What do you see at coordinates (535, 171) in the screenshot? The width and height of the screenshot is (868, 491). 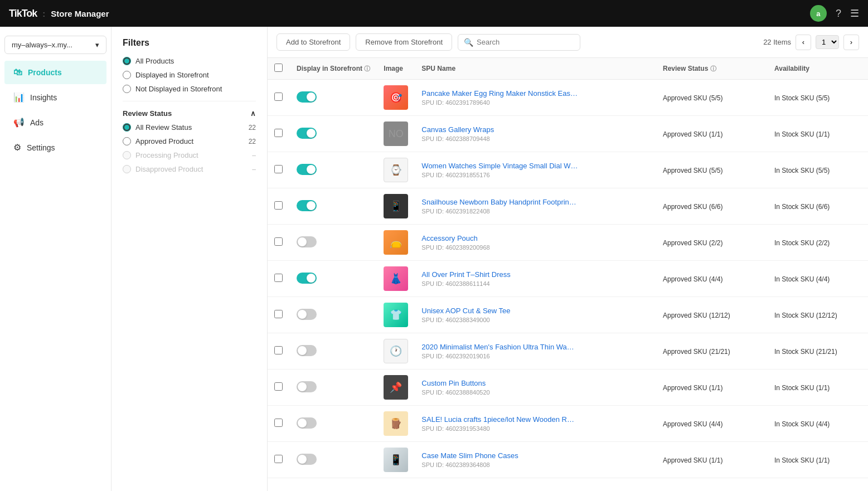 I see `row-name-cell: Women Watches Simple Vintage Small Dial …` at bounding box center [535, 171].